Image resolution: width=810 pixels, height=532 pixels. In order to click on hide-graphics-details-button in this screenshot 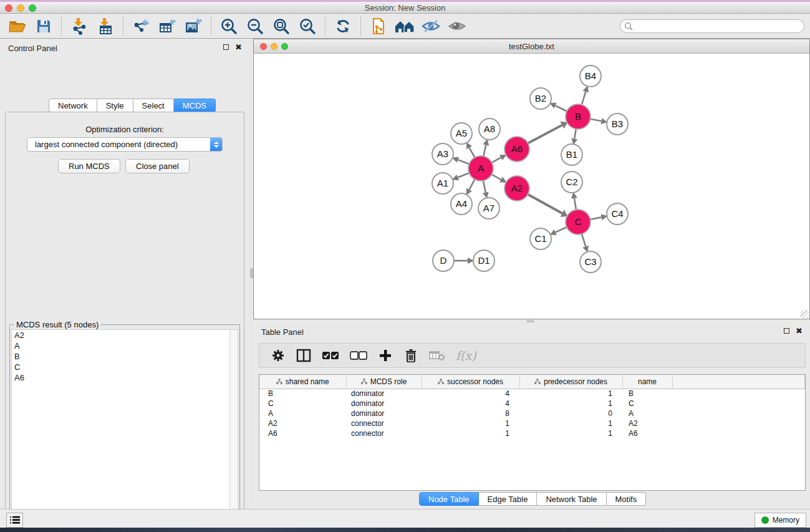, I will do `click(431, 26)`.